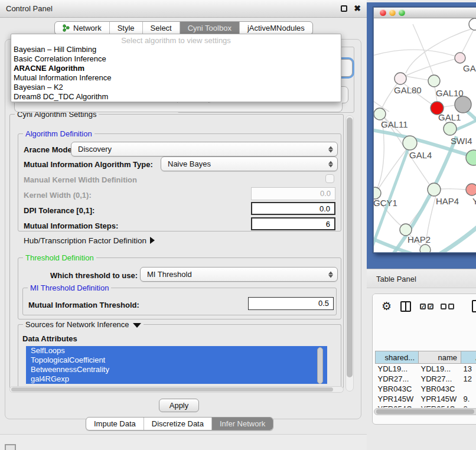  What do you see at coordinates (83, 325) in the screenshot?
I see `sources-title: Sources for Network Inference` at bounding box center [83, 325].